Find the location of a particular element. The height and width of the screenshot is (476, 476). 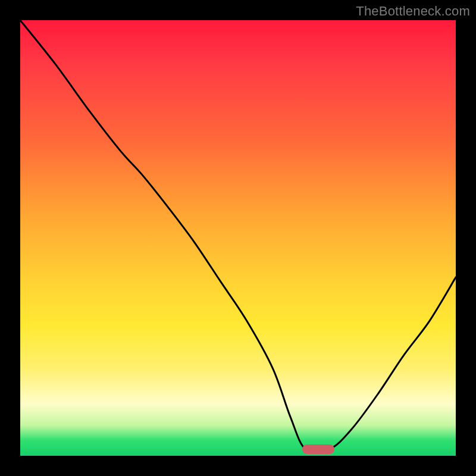

optimal-range-marker is located at coordinates (318, 449).